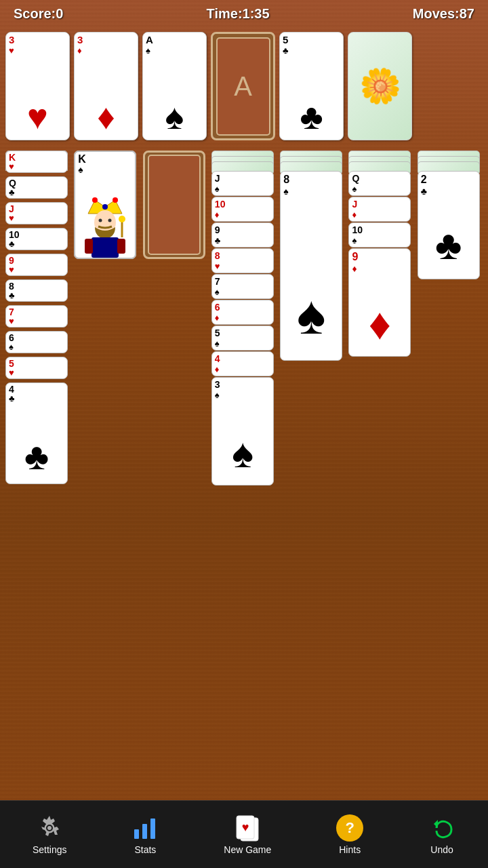 The image size is (488, 868). What do you see at coordinates (442, 835) in the screenshot?
I see `undo-button: Undo` at bounding box center [442, 835].